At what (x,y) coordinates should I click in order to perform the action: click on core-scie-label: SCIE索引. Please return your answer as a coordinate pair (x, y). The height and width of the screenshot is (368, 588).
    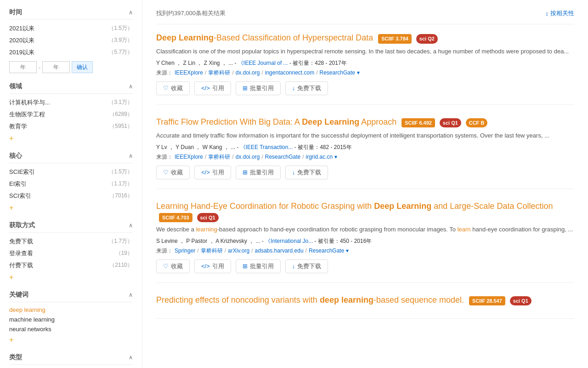
    Looking at the image, I should click on (22, 172).